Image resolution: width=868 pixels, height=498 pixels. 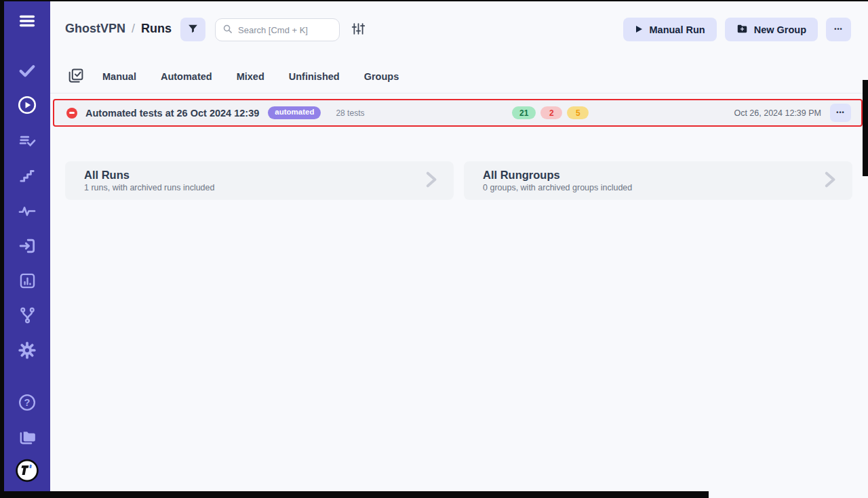 I want to click on sidebar-item-help: ?, so click(x=27, y=402).